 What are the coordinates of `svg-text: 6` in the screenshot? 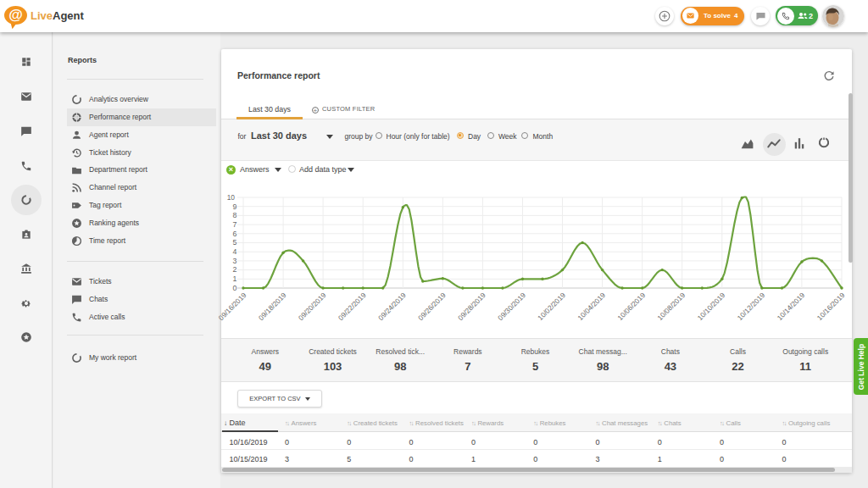 It's located at (236, 234).